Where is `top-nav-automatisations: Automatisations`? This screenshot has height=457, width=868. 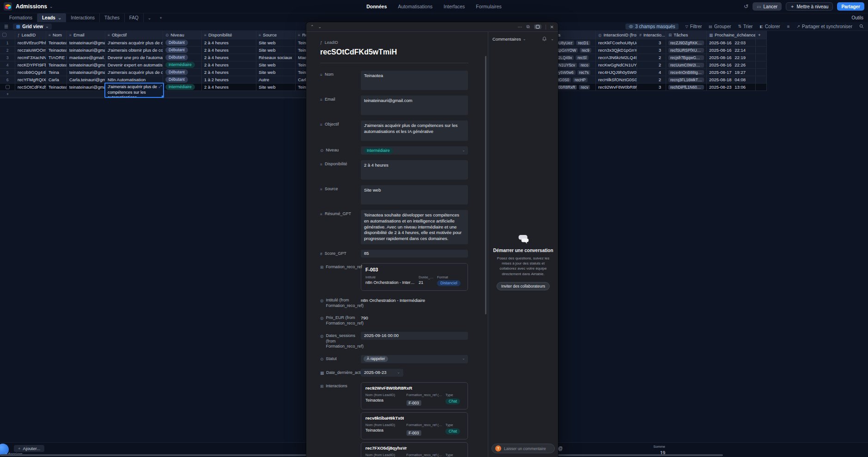
top-nav-automatisations: Automatisations is located at coordinates (416, 6).